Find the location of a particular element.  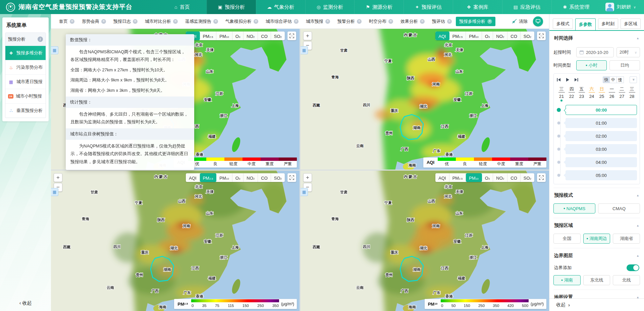

tab-形势会商: 形势会商✕ is located at coordinates (94, 21).